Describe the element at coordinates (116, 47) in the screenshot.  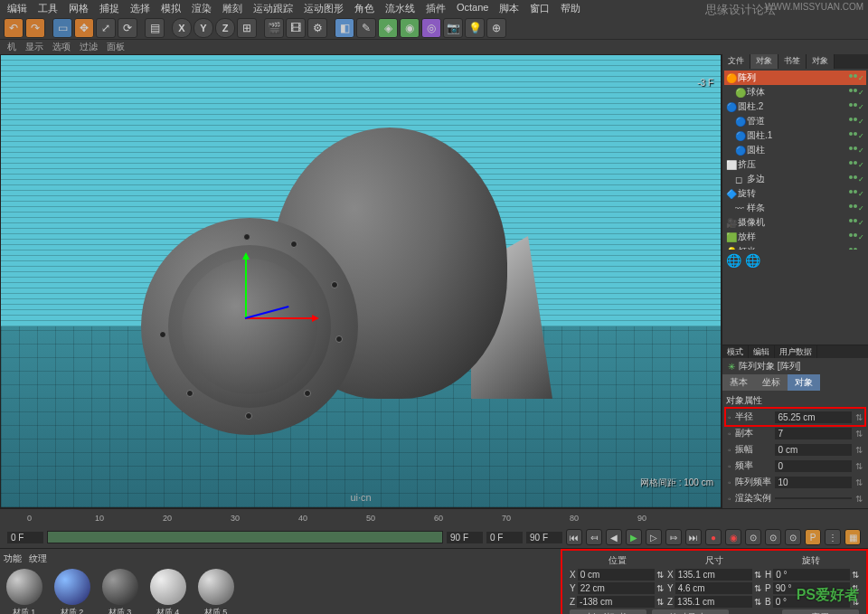
I see `vp-menu-panel: 面板` at that location.